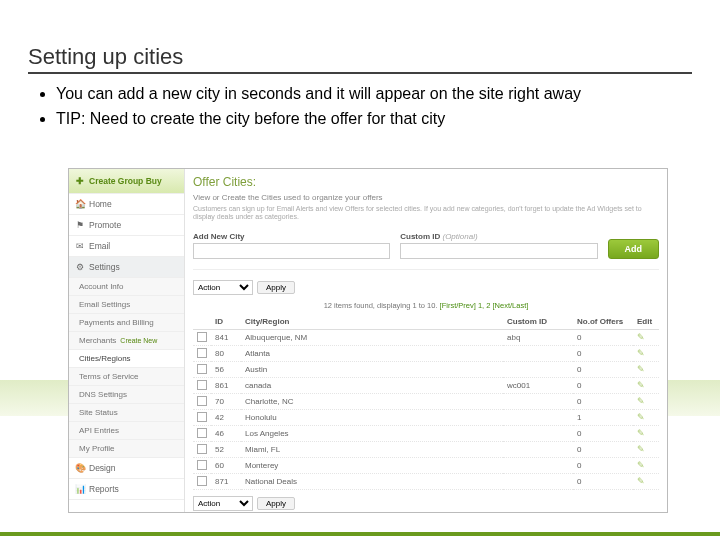  I want to click on plus-icon: ✚, so click(80, 181).